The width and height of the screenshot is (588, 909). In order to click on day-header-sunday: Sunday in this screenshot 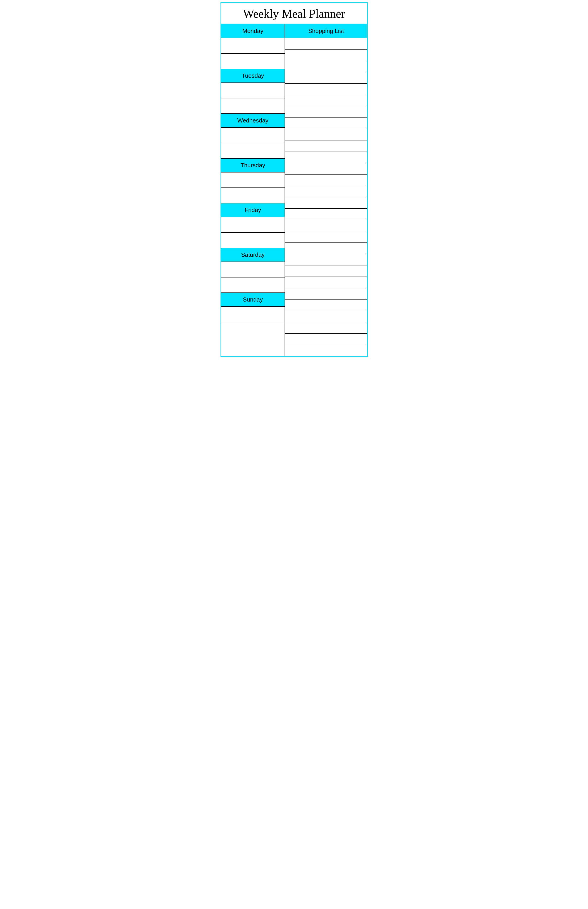, I will do `click(253, 300)`.